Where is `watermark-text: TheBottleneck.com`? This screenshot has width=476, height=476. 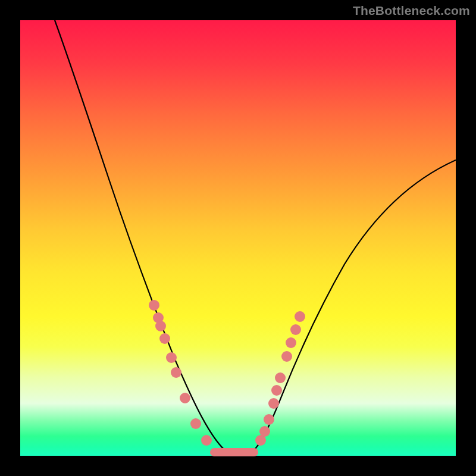 watermark-text: TheBottleneck.com is located at coordinates (412, 11).